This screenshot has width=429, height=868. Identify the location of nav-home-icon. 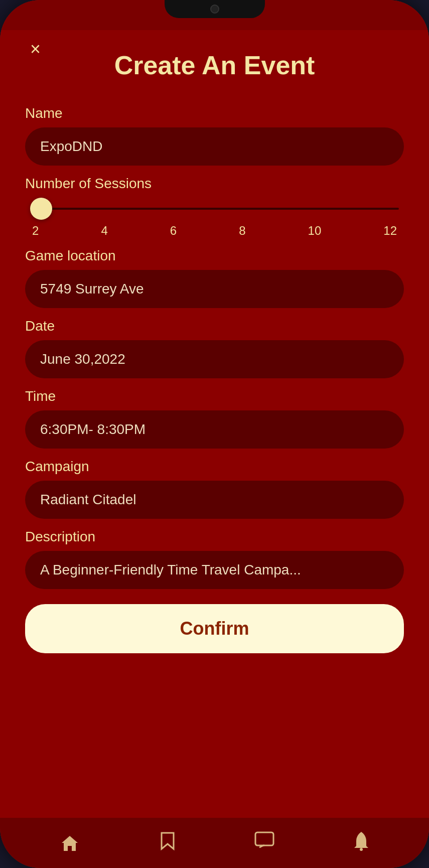
(70, 843).